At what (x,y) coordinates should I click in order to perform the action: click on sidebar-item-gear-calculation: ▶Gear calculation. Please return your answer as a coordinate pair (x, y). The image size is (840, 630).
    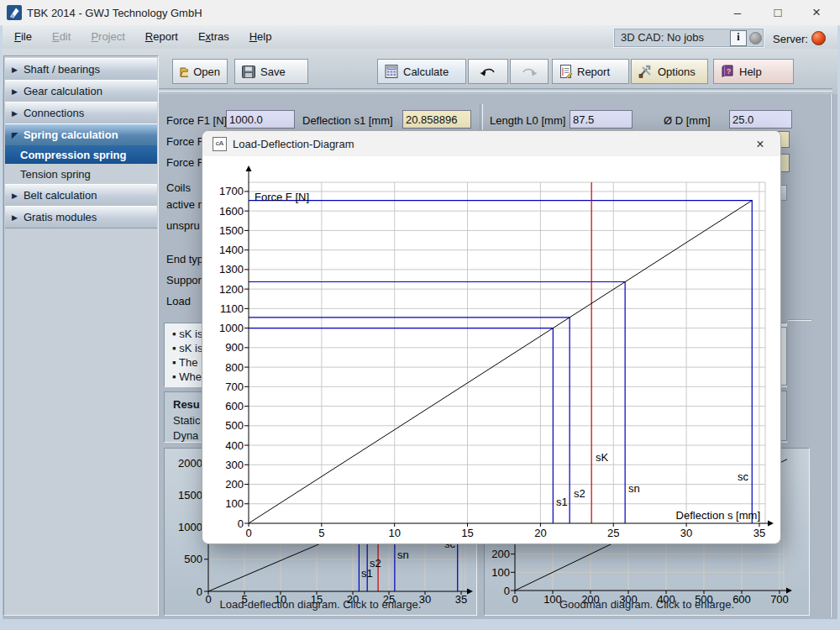
    Looking at the image, I should click on (81, 91).